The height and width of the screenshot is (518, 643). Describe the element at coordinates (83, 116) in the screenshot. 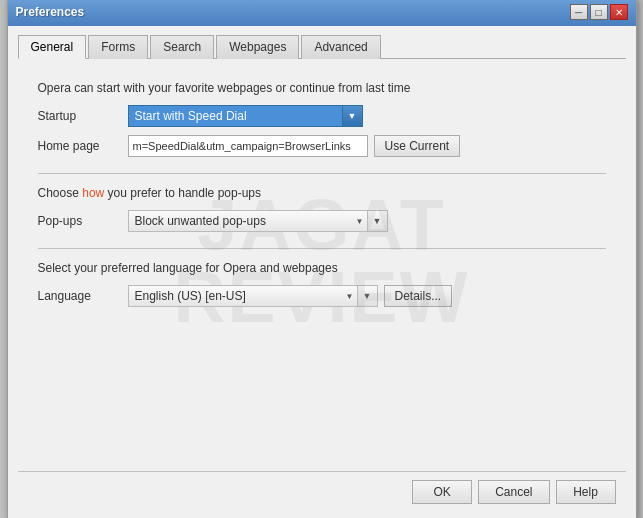

I see `startup-label: Startup` at that location.